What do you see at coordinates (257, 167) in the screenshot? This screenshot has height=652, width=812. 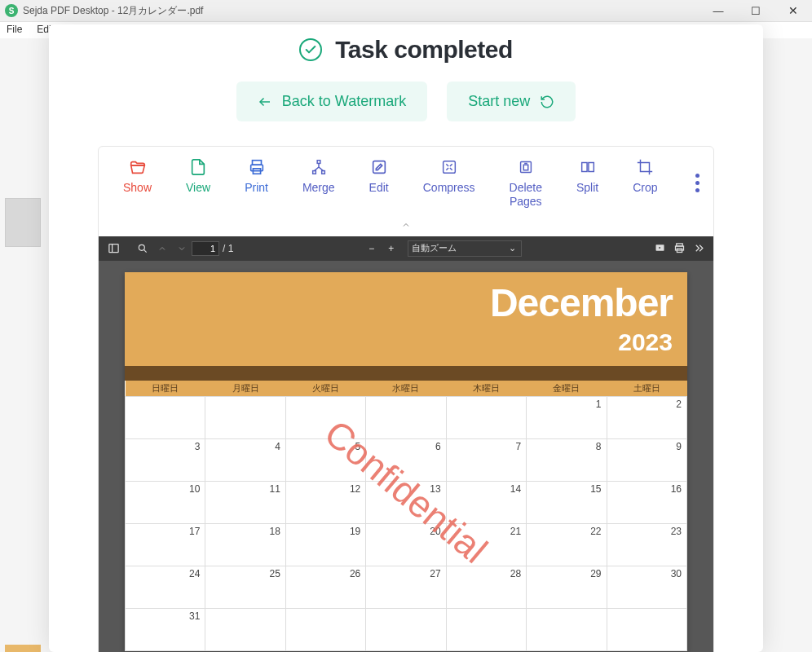 I see `printer-icon` at bounding box center [257, 167].